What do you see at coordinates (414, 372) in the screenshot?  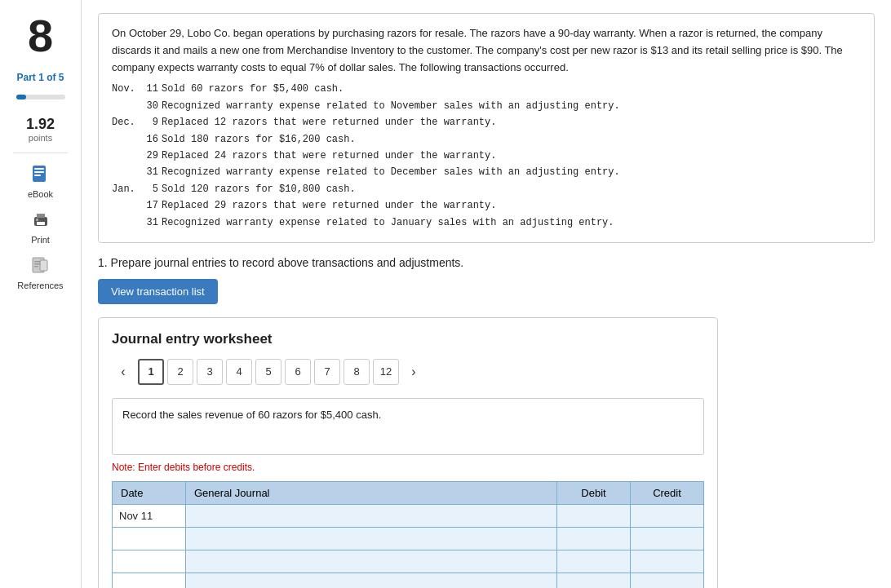 I see `next-page-button: ›` at bounding box center [414, 372].